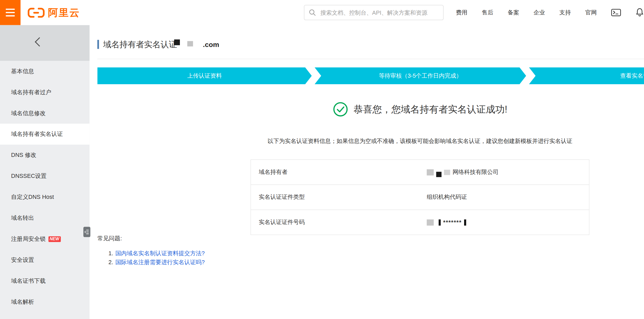 The image size is (644, 319). What do you see at coordinates (98, 44) in the screenshot?
I see `title-accent-bar` at bounding box center [98, 44].